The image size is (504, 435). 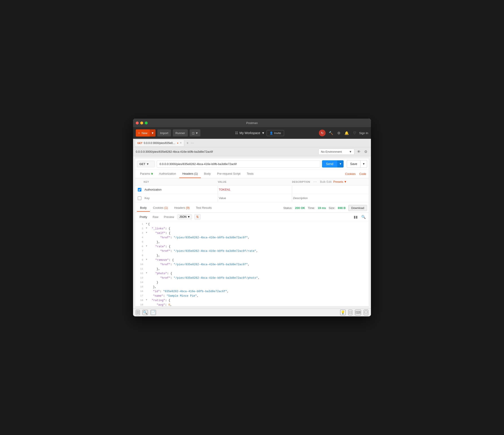 I want to click on save-group: Save ▼, so click(x=357, y=164).